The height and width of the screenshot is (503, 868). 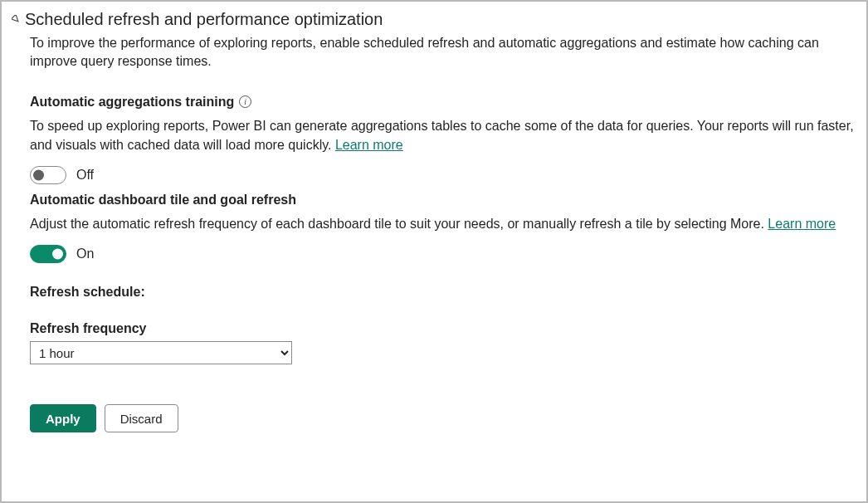 I want to click on info-icon: i, so click(x=246, y=101).